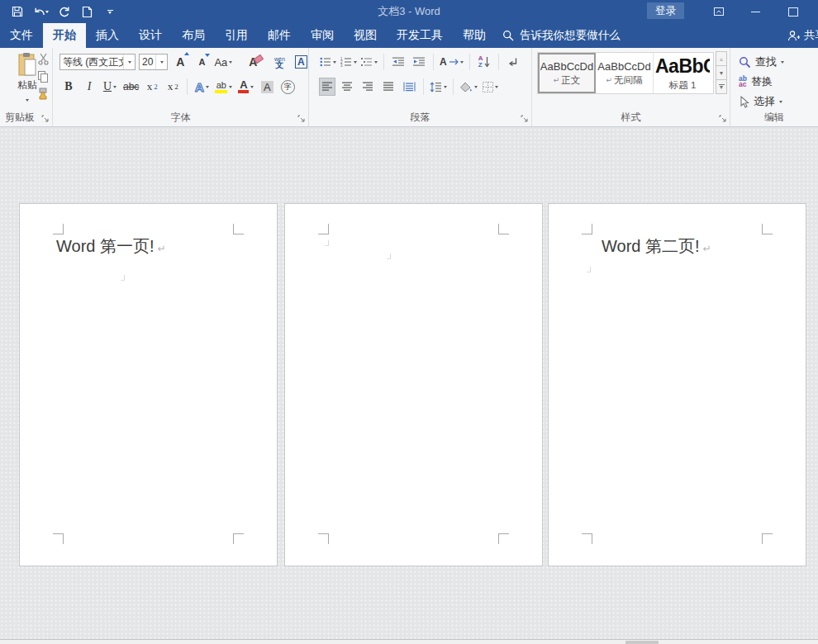  What do you see at coordinates (40, 12) in the screenshot?
I see `undo-button` at bounding box center [40, 12].